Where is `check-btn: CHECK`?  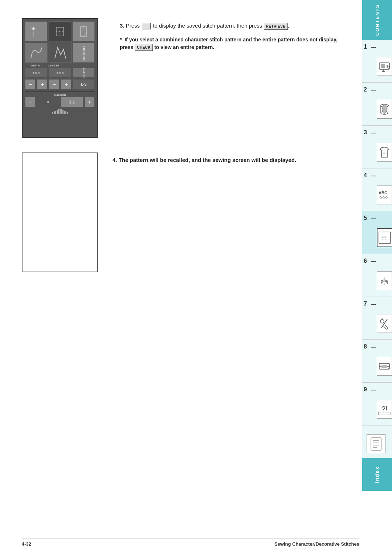
check-btn: CHECK is located at coordinates (144, 47).